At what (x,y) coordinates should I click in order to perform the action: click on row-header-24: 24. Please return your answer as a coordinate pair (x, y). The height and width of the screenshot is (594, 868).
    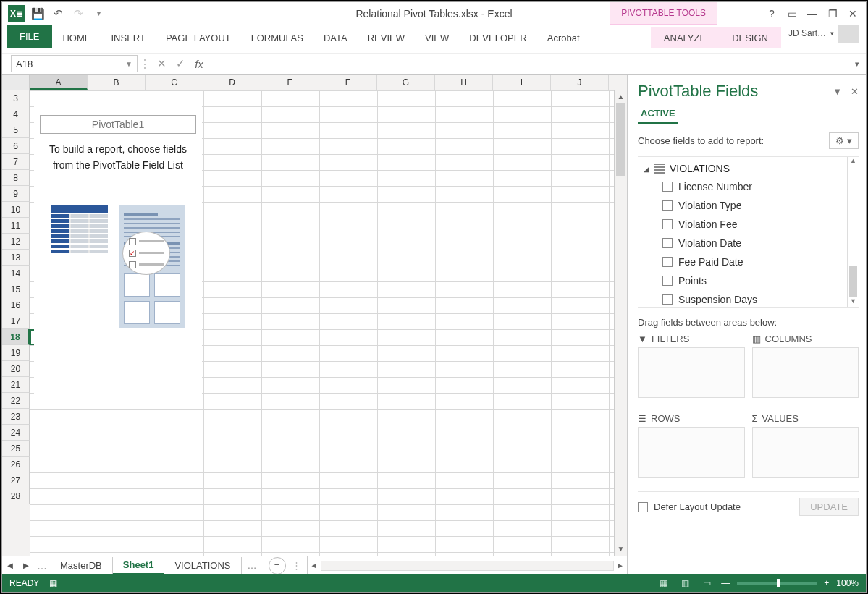
    Looking at the image, I should click on (16, 433).